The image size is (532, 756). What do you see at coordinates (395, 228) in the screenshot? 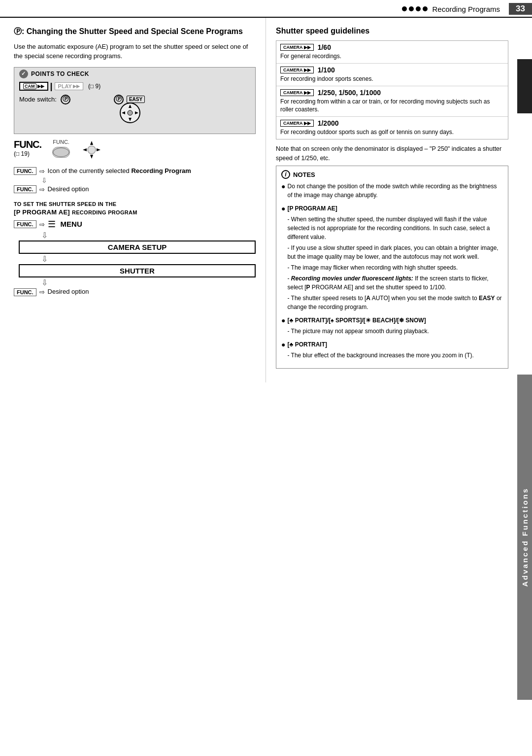
I see `note-2-item-1: - When setting the shutter speed, the nu…` at bounding box center [395, 228].